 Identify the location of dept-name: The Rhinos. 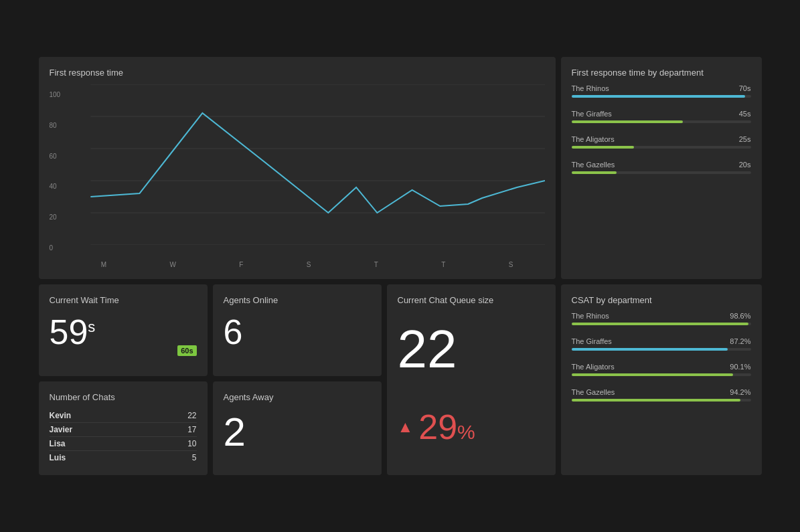
(590, 88).